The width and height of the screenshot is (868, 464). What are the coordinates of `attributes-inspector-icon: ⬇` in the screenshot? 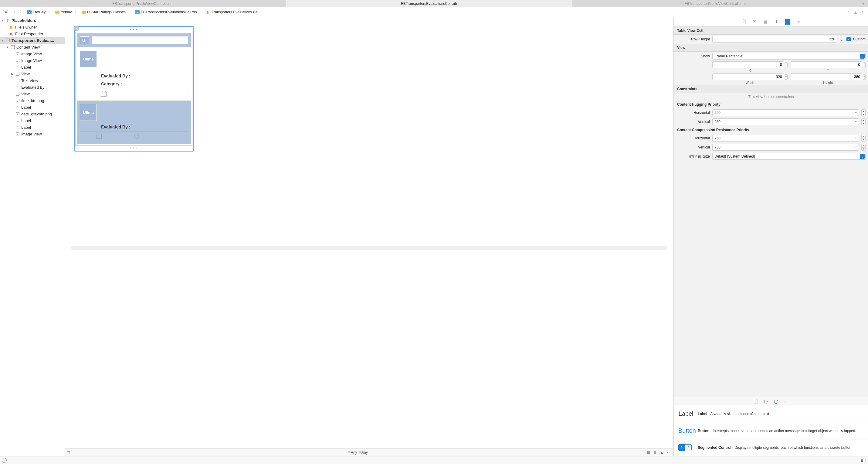 It's located at (777, 22).